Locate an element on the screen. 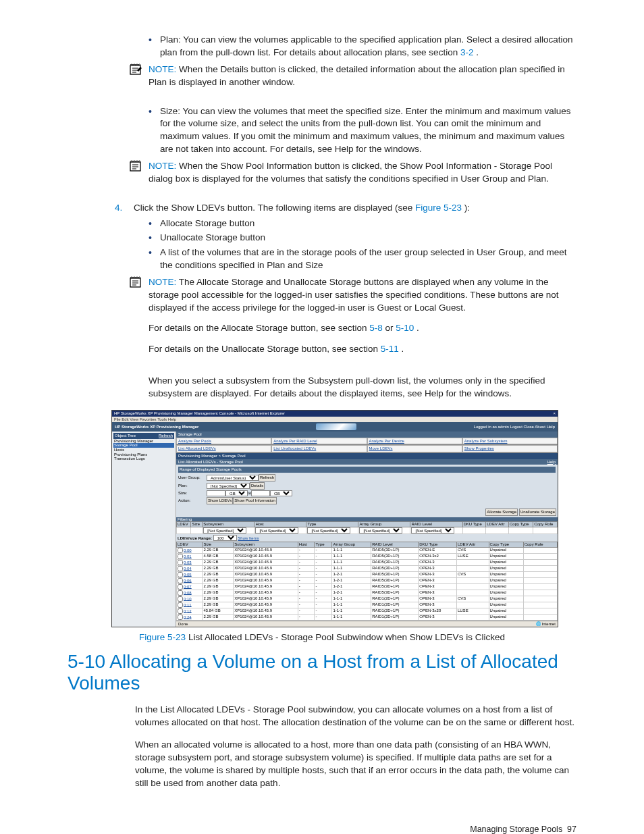  nav-item: Provisioning Plans is located at coordinates (144, 455).